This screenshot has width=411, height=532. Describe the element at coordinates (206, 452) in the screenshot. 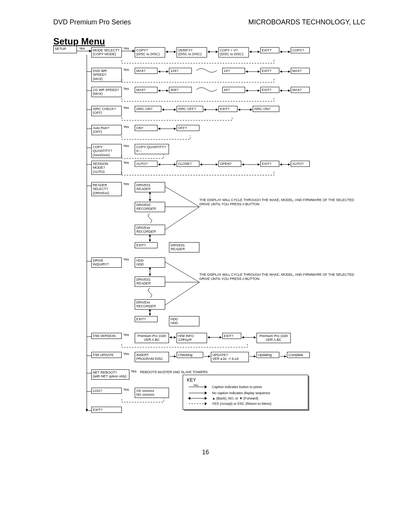

I see `page-number: 16` at that location.